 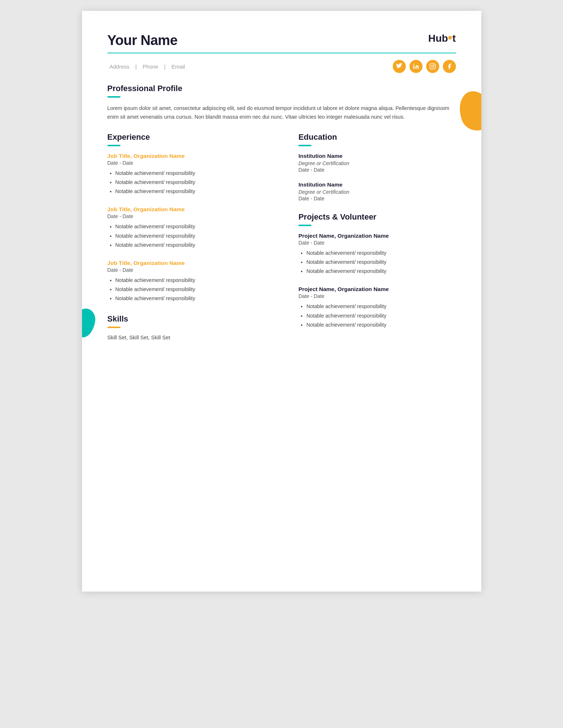 What do you see at coordinates (150, 67) in the screenshot?
I see `phone: Phone` at bounding box center [150, 67].